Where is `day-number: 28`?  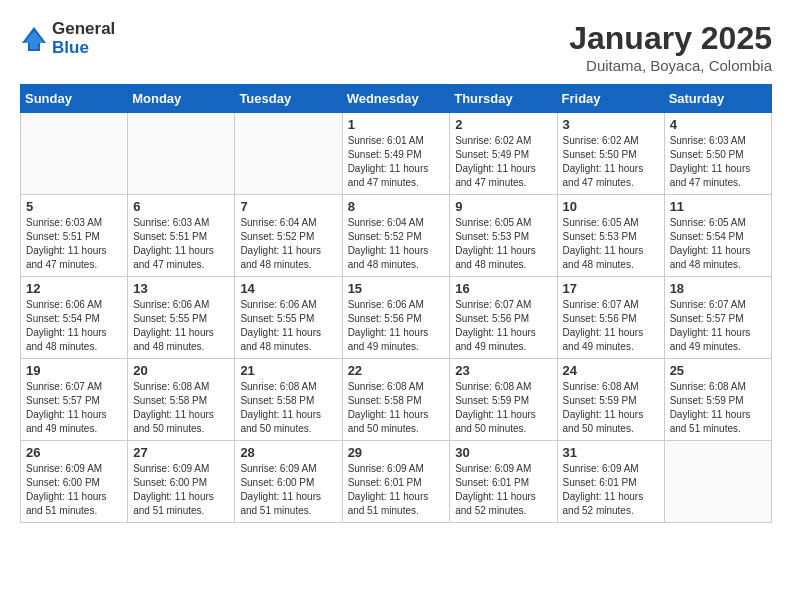
day-number: 28 is located at coordinates (288, 452).